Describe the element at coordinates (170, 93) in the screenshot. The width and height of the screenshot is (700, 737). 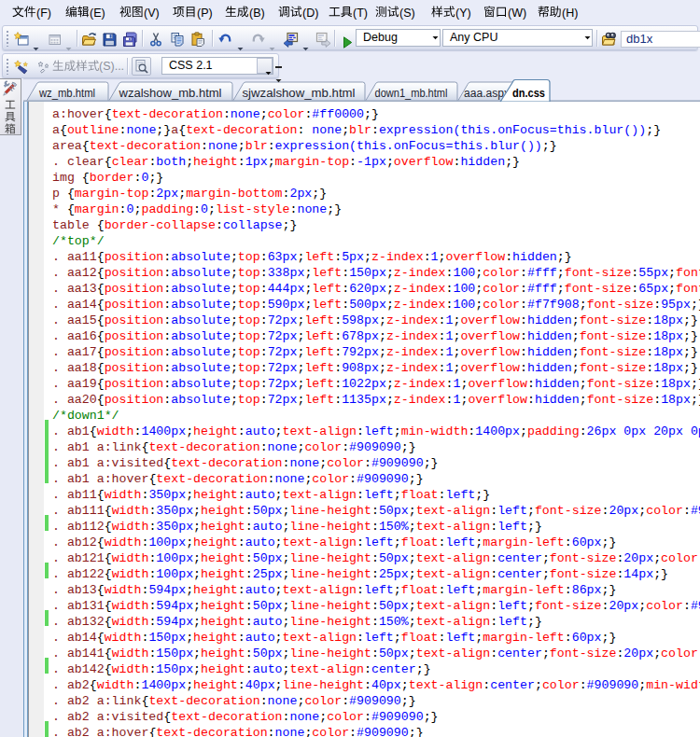
I see `svg-text: wzalshow_mb.html` at that location.